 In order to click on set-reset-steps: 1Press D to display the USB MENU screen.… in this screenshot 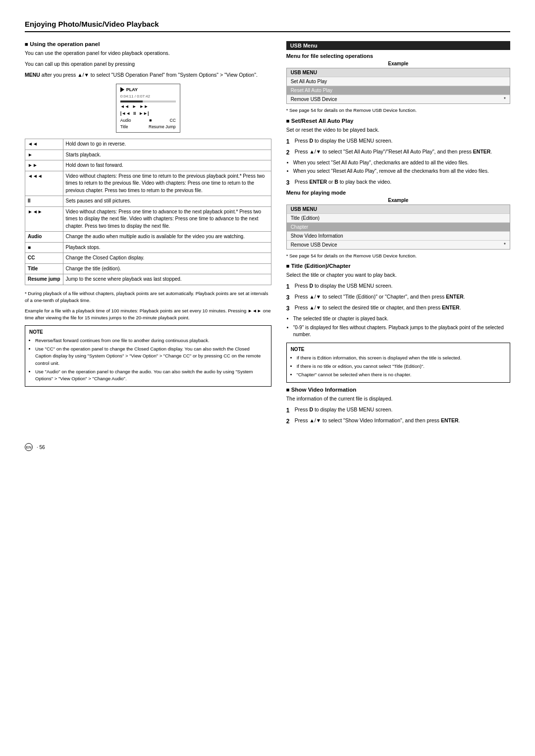, I will do `click(398, 147)`.